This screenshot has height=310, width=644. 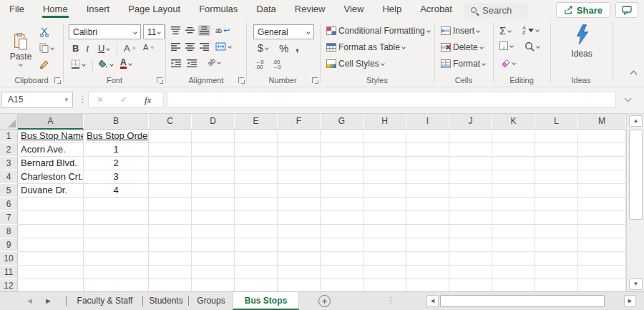 What do you see at coordinates (391, 100) in the screenshot?
I see `formula-input` at bounding box center [391, 100].